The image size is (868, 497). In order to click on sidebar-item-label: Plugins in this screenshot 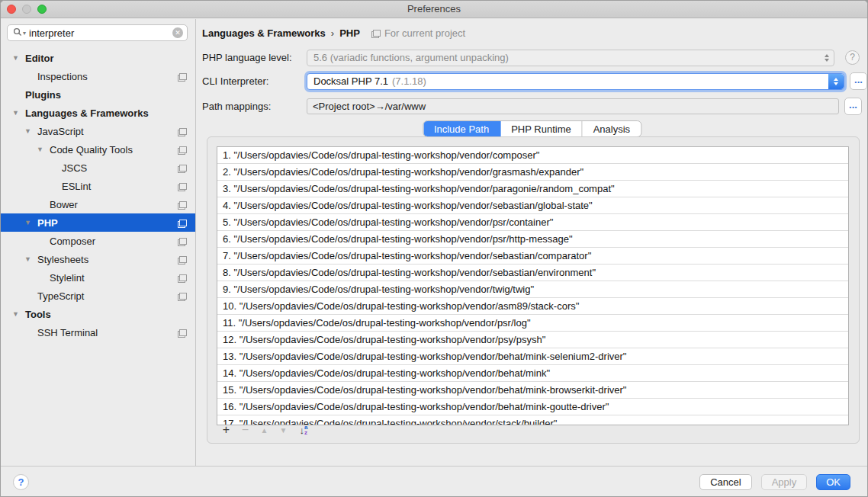, I will do `click(43, 95)`.